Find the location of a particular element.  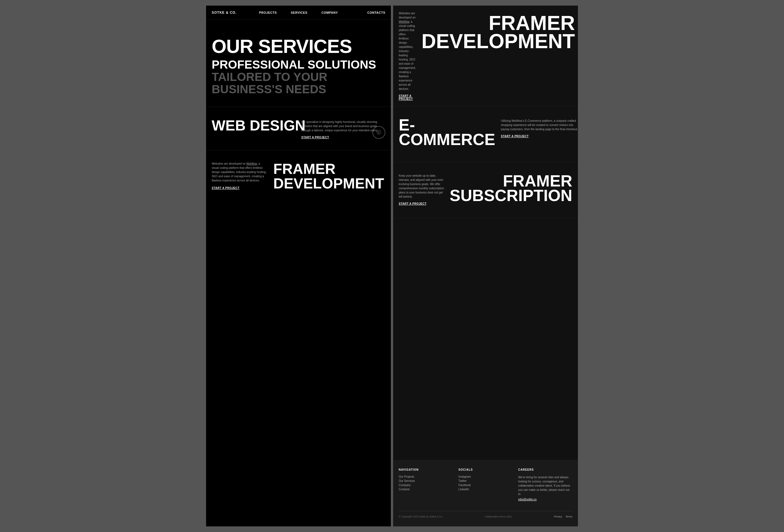

subscription-section: Keep your website up-to-date, relevant, … is located at coordinates (485, 190).